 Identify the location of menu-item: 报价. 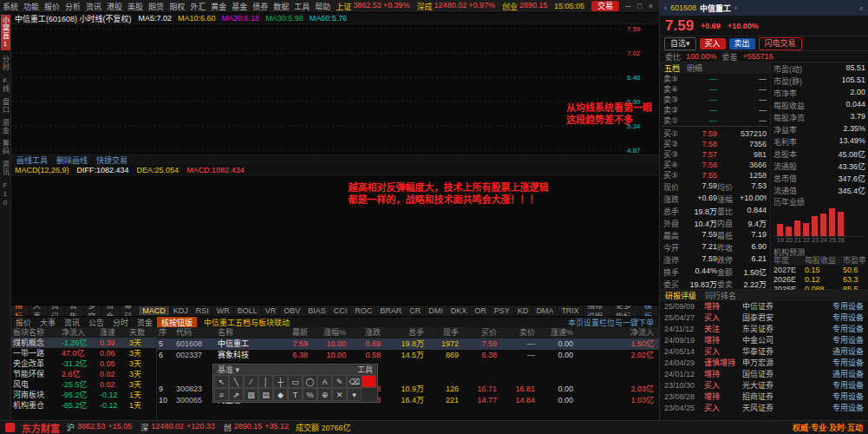
(52, 7).